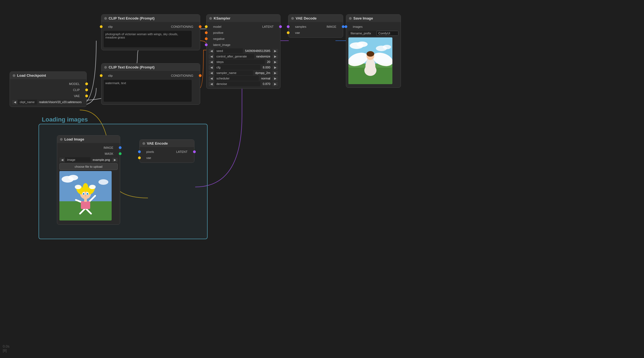 This screenshot has width=644, height=358. Describe the element at coordinates (89, 160) in the screenshot. I see `li-param-image: ◀ image example.png ▶` at that location.